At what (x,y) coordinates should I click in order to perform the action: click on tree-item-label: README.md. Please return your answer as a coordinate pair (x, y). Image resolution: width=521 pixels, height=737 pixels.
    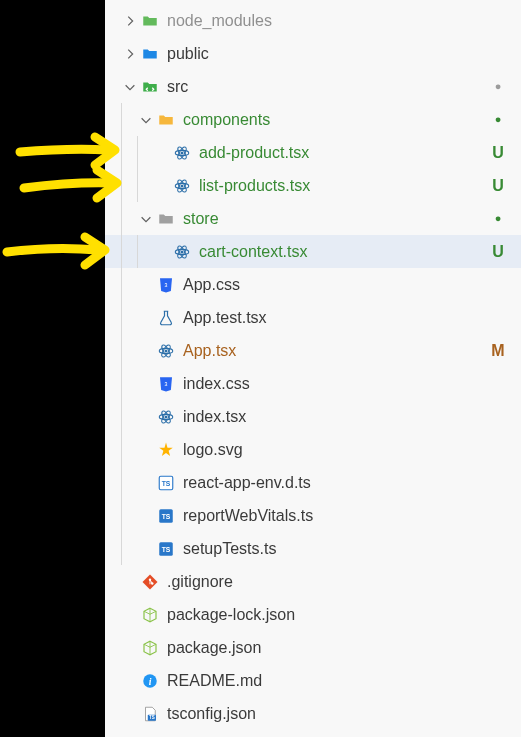
    Looking at the image, I should click on (327, 681).